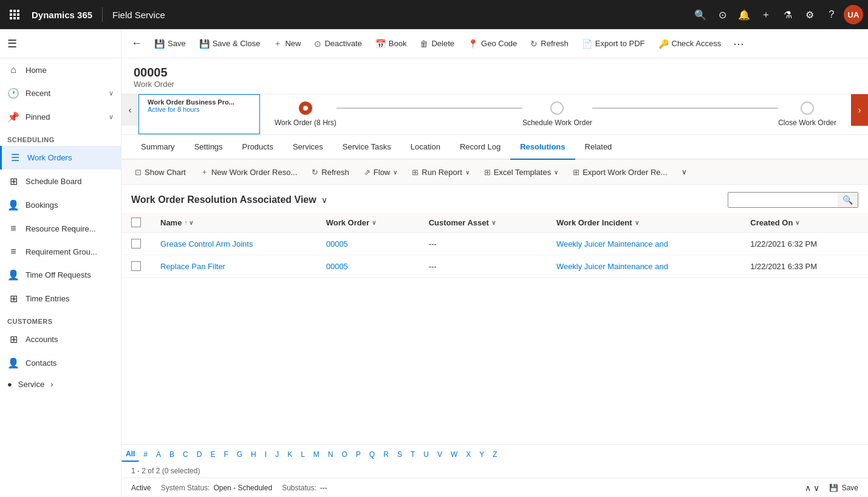 This screenshot has width=868, height=497. What do you see at coordinates (690, 44) in the screenshot?
I see `check-access-button: 🔑 Check Access` at bounding box center [690, 44].